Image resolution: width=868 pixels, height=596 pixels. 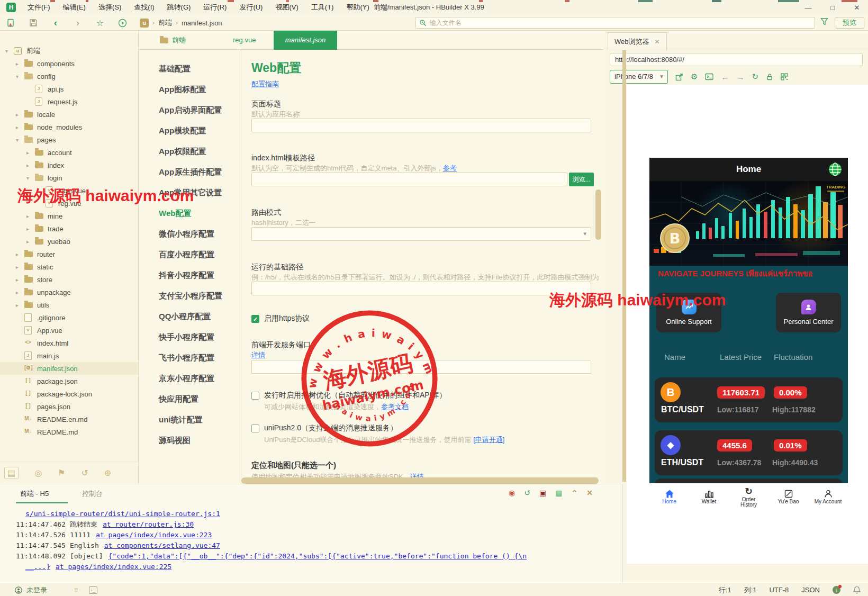 I want to click on bookmark-icon: ⚑, so click(x=61, y=473).